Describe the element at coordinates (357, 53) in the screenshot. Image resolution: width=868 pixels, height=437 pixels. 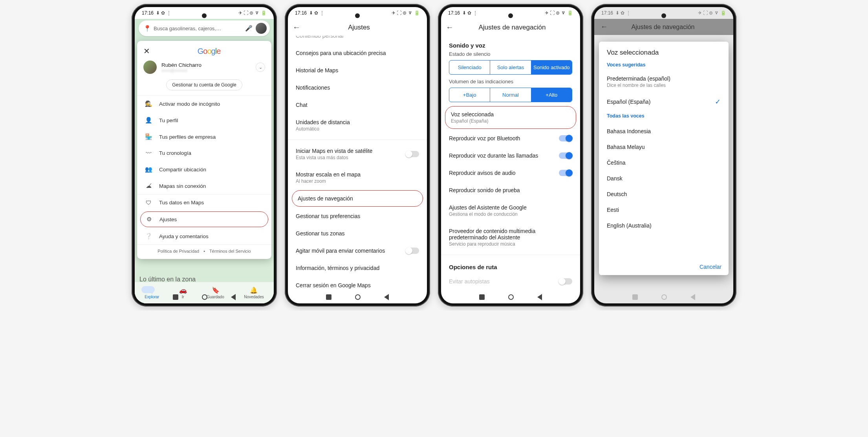
I see `row-location-tips: Consejos para una ubicación precisa` at that location.